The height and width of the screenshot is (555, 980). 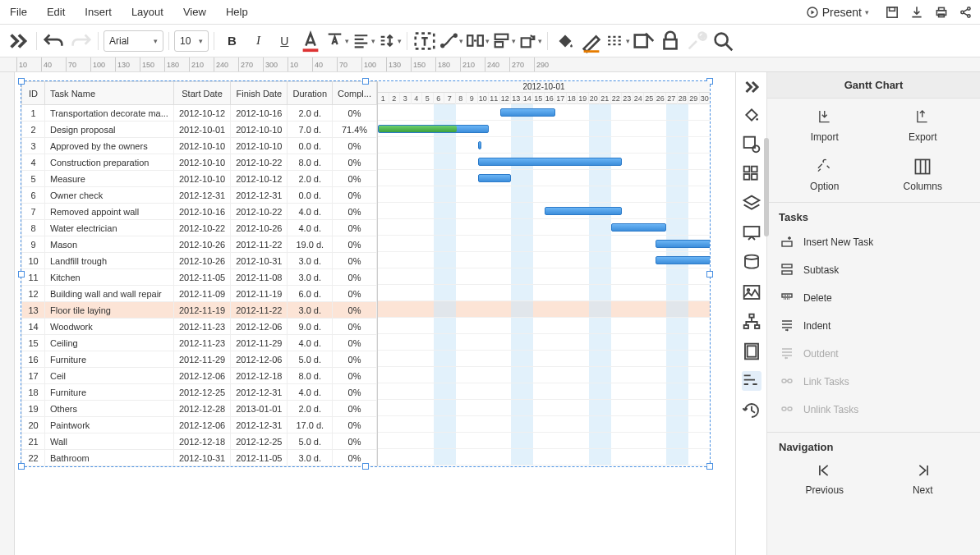 I want to click on table-row: 14Woodwork2012-11-232012-12-069.0 d.0%, so click(x=200, y=327).